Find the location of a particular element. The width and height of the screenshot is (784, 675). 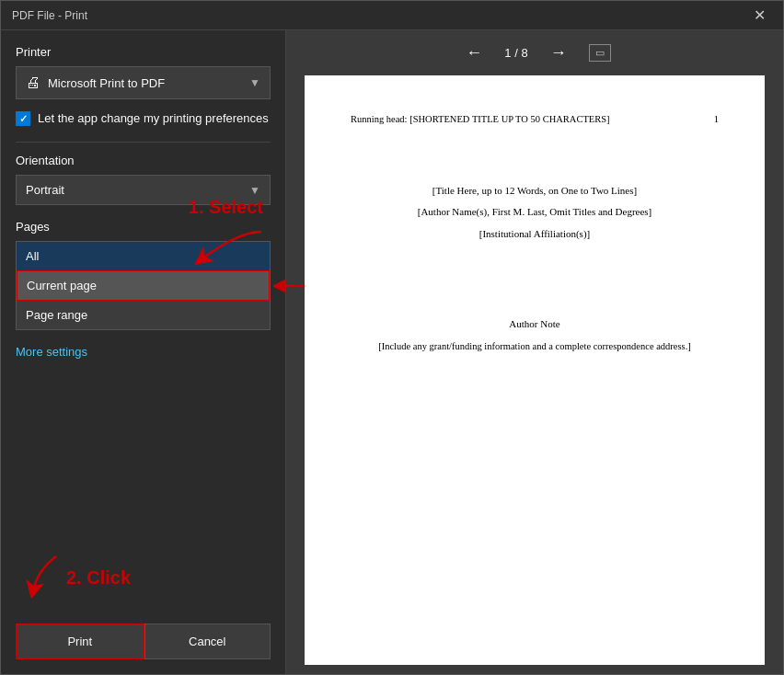

bottom-annotation: 2. Click Print Cancel is located at coordinates (144, 601).